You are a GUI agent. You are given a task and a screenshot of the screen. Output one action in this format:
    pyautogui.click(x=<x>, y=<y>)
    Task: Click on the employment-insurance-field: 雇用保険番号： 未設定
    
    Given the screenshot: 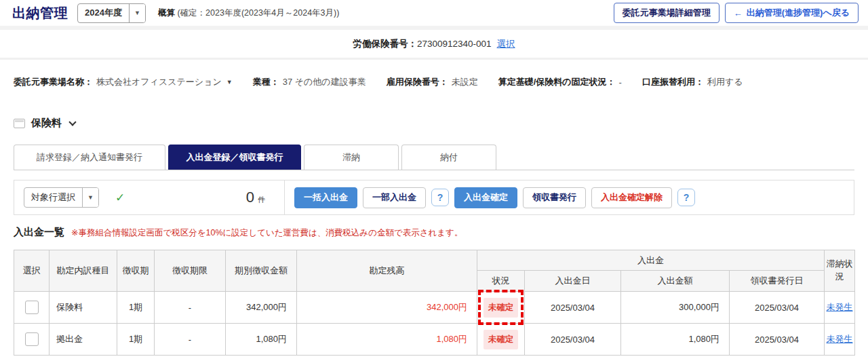 What is the action you would take?
    pyautogui.click(x=433, y=82)
    